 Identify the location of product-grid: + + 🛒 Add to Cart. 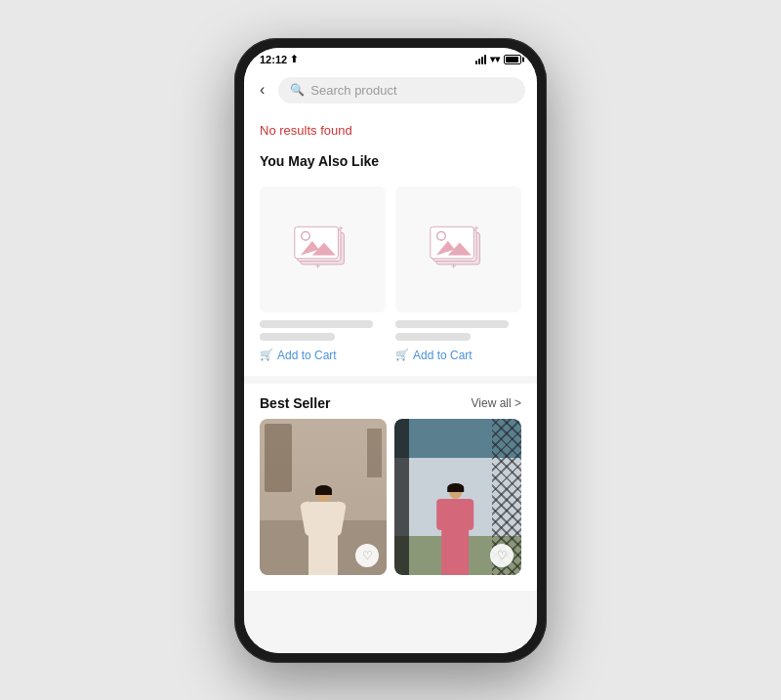
(390, 276).